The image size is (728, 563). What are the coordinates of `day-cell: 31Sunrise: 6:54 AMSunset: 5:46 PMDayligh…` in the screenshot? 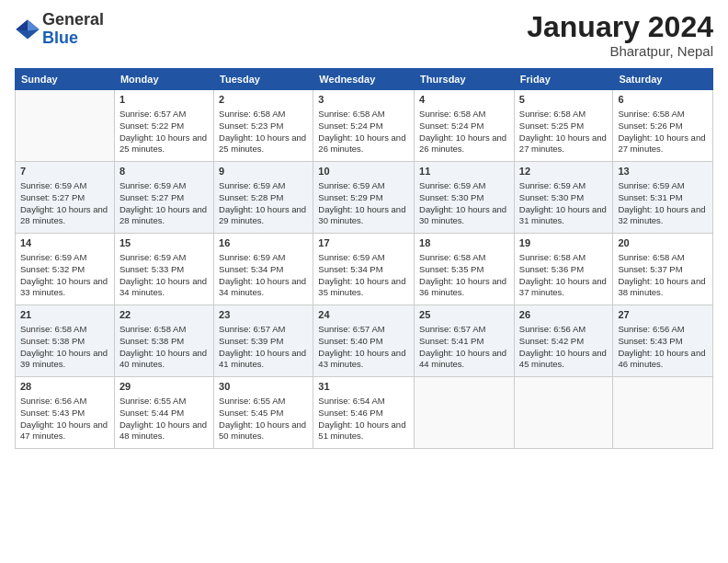 It's located at (364, 413).